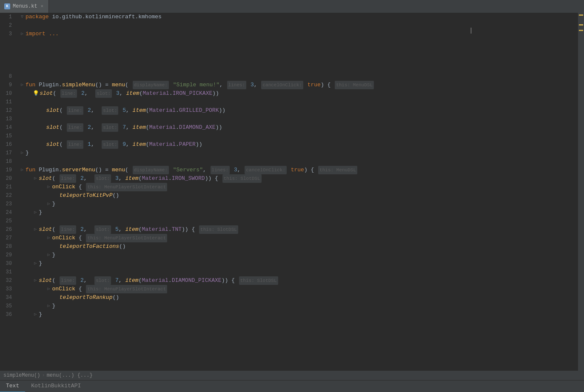  Describe the element at coordinates (177, 230) in the screenshot. I see `material-tnt-val: TNT` at that location.